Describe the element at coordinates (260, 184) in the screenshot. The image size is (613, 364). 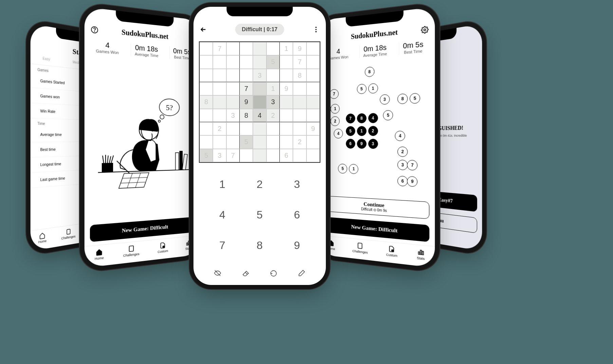
I see `num-2: 2` at that location.